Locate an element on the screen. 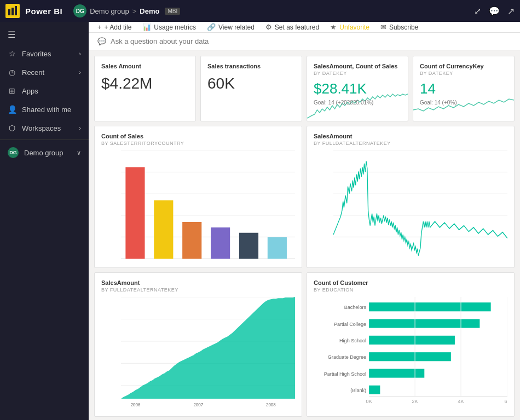 The width and height of the screenshot is (520, 420). group-avatar: DG is located at coordinates (13, 153).